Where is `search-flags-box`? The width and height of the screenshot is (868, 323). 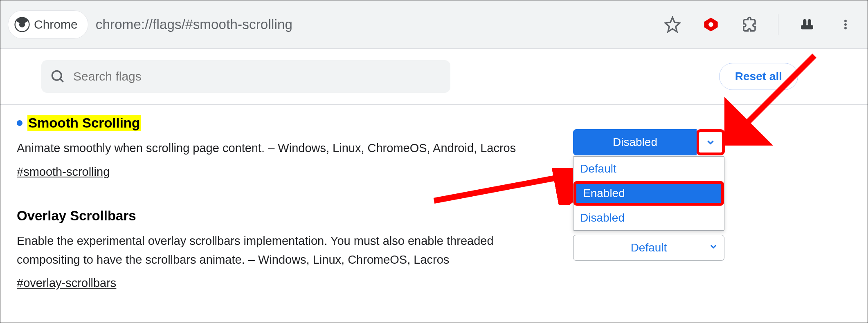
search-flags-box is located at coordinates (246, 76).